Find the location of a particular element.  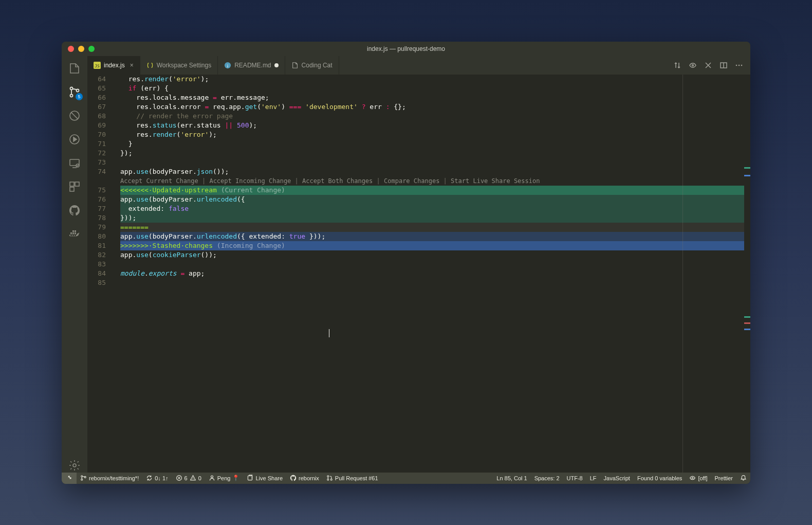

source-control-icon: 5 is located at coordinates (75, 92).